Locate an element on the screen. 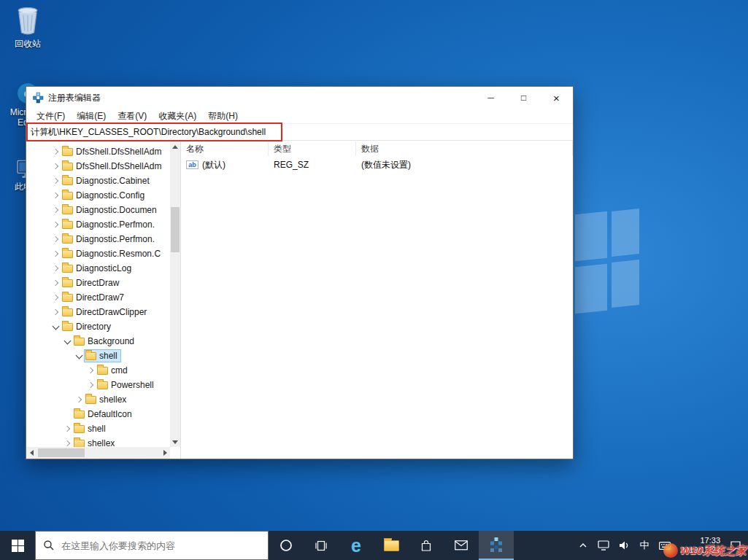  mail-button is located at coordinates (461, 545).